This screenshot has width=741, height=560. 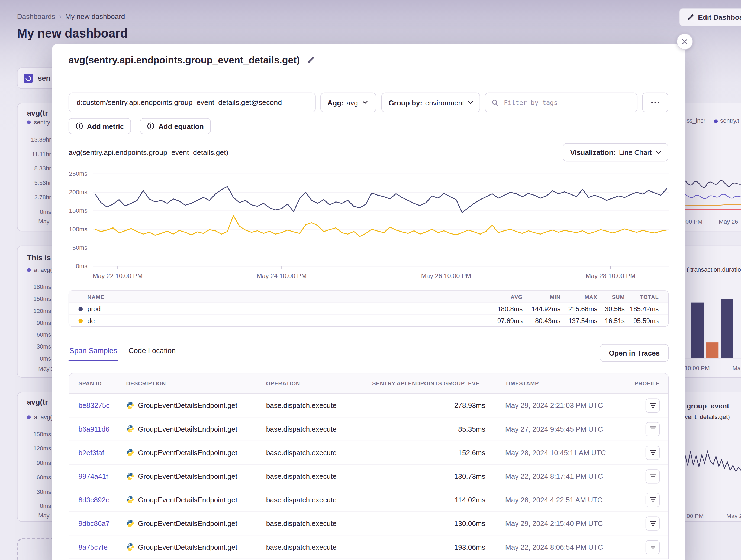 I want to click on chart-series, so click(x=381, y=212).